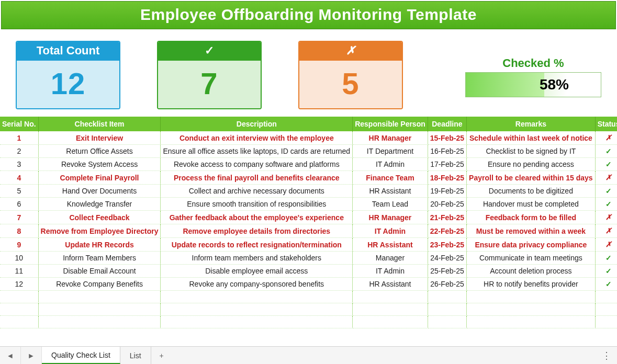 The image size is (617, 364). I want to click on cell-serial: 12, so click(19, 285).